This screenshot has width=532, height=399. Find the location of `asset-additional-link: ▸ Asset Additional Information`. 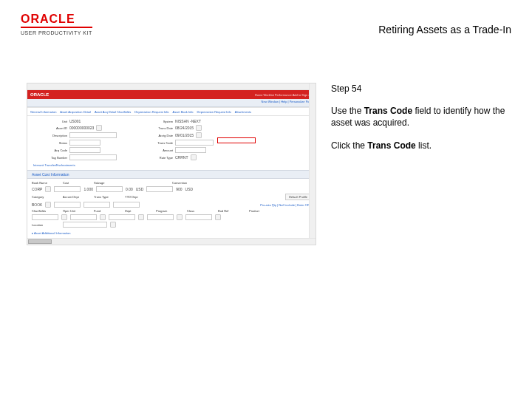

asset-additional-link: ▸ Asset Additional Information is located at coordinates (51, 233).